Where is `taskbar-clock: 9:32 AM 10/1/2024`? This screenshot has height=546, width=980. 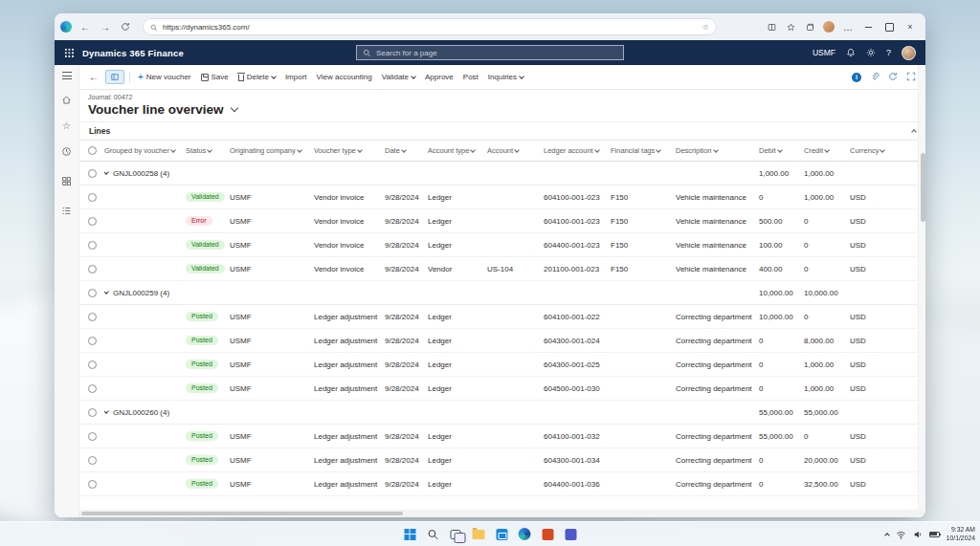 taskbar-clock: 9:32 AM 10/1/2024 is located at coordinates (961, 535).